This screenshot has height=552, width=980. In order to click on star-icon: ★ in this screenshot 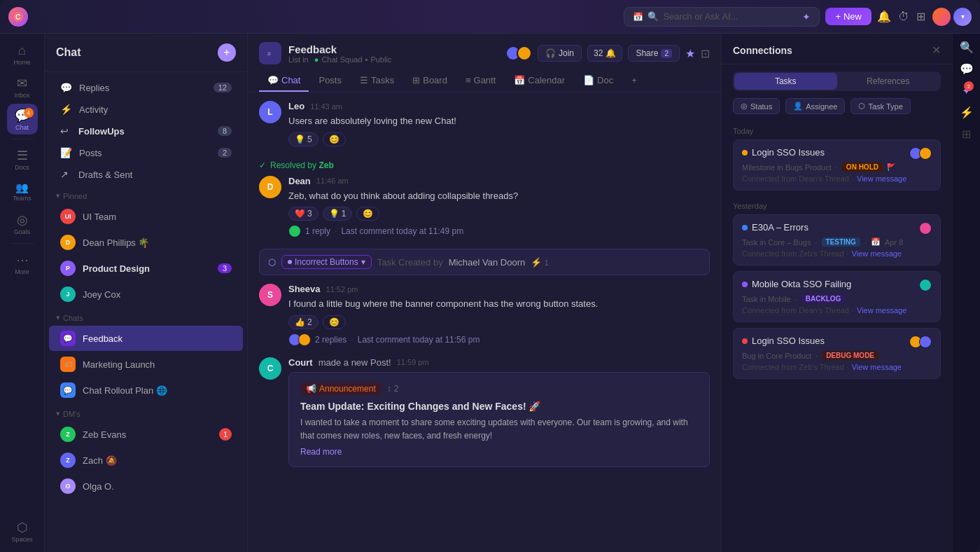, I will do `click(690, 53)`.